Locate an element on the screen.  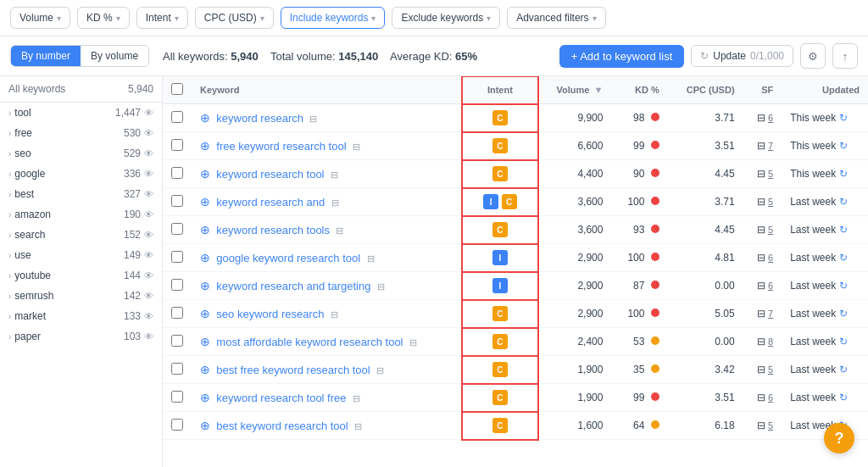
keyword-link: seo keyword research is located at coordinates (270, 314).